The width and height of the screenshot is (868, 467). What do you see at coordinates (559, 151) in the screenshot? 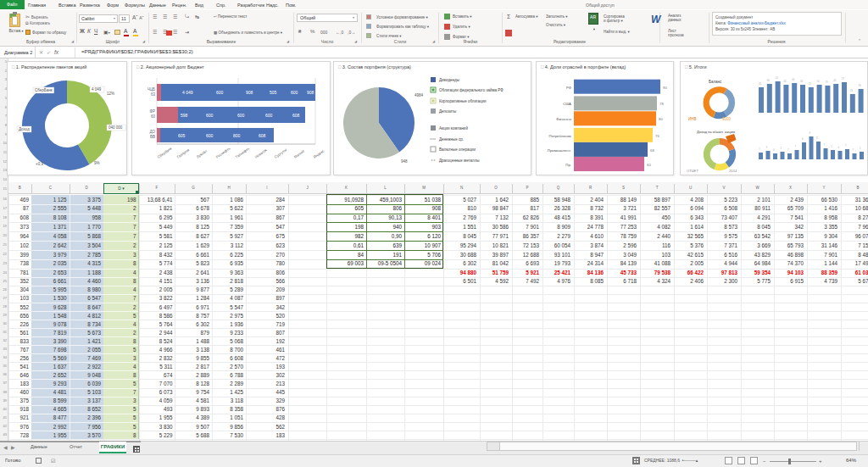
I see `svg-text: Промышленн.` at bounding box center [559, 151].